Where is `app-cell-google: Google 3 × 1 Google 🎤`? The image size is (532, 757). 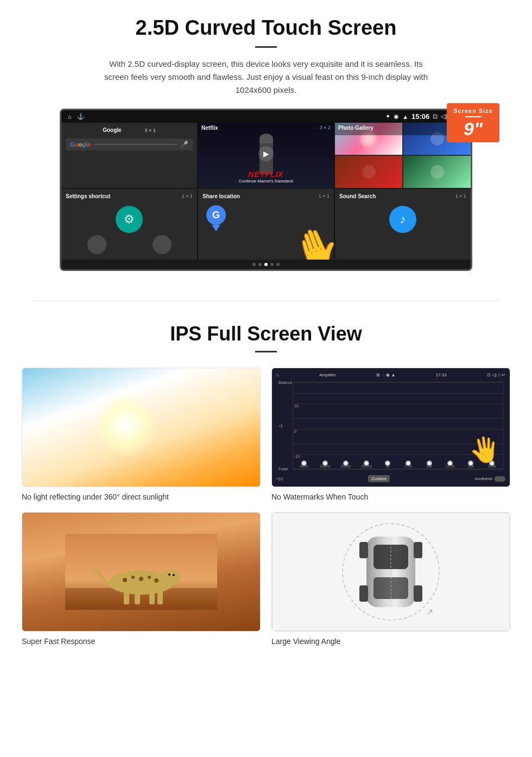 app-cell-google: Google 3 × 1 Google 🎤 is located at coordinates (129, 155).